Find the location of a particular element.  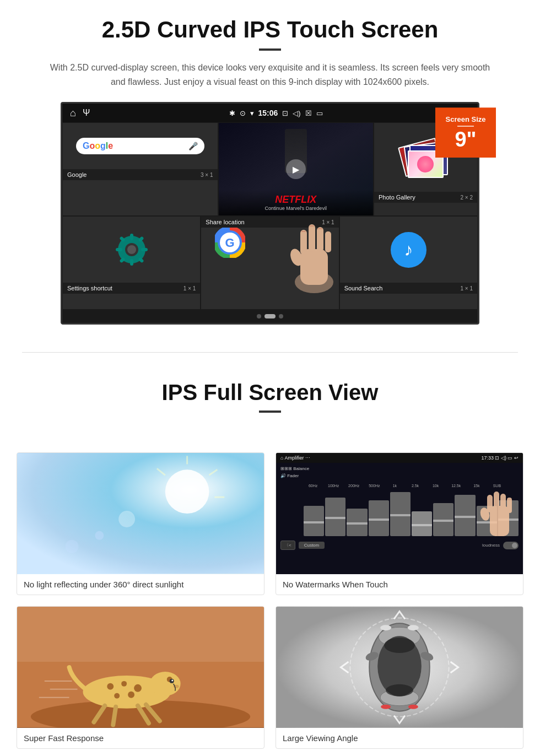

microphone-icon: 🎤 is located at coordinates (193, 146).